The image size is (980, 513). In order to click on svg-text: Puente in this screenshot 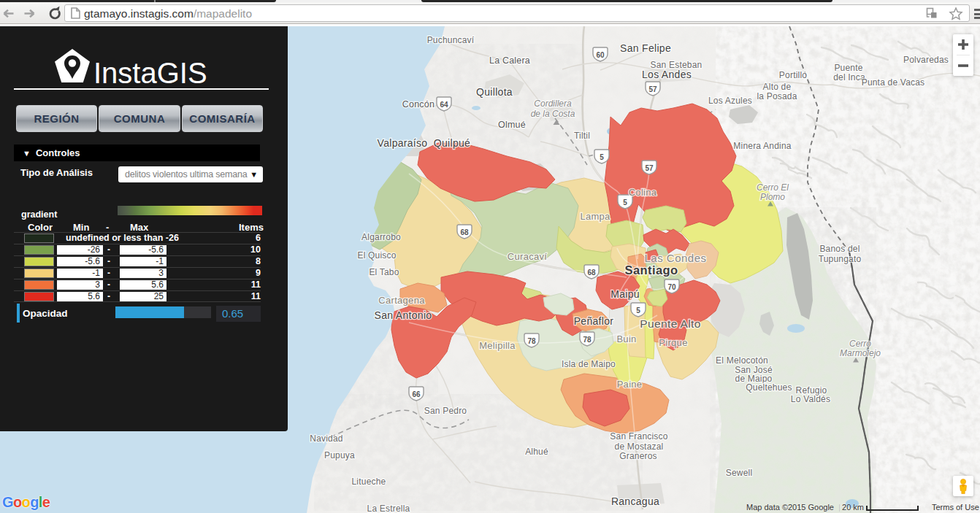, I will do `click(849, 68)`.